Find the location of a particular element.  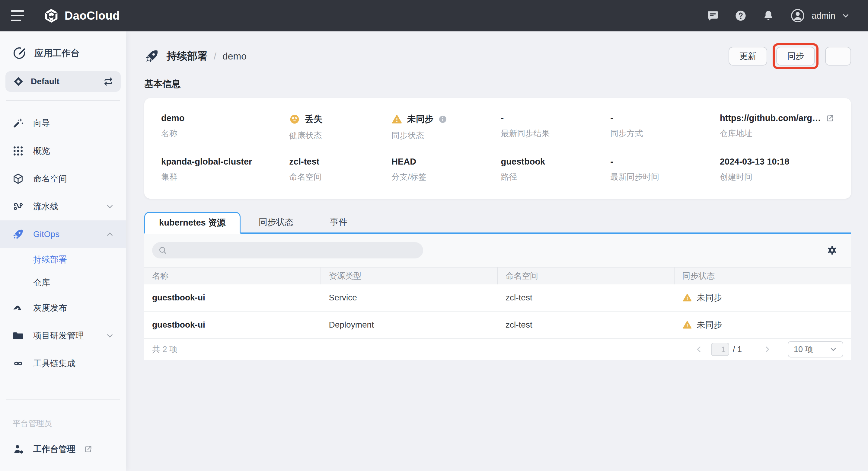

messages-icon is located at coordinates (713, 16).